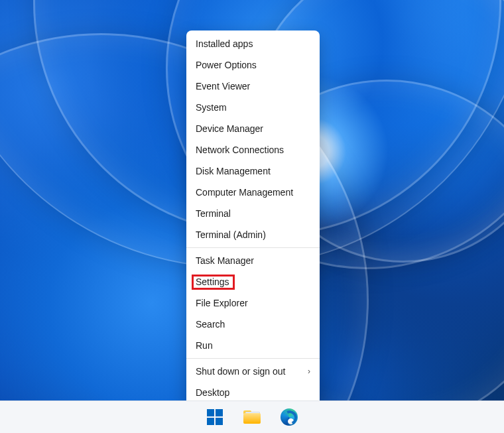 The height and width of the screenshot is (433, 504). I want to click on menu-item-terminal-admin: Terminal (Admin), so click(253, 235).